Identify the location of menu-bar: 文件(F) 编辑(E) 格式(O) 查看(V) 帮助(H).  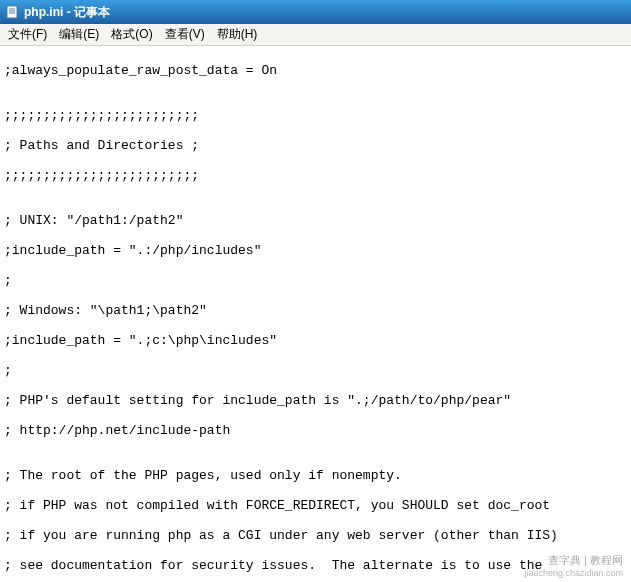
(316, 35).